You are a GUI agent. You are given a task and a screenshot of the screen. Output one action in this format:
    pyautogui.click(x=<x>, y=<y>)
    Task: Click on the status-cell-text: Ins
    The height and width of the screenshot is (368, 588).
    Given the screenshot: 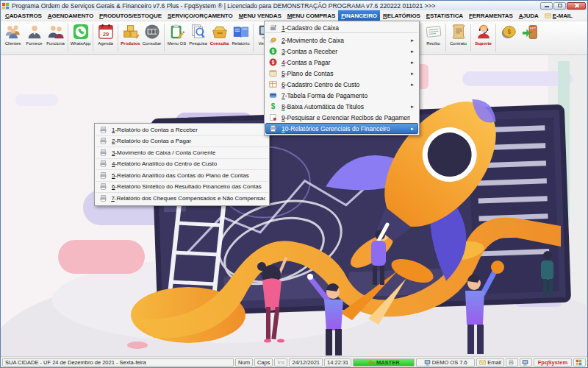 What is the action you would take?
    pyautogui.click(x=281, y=362)
    